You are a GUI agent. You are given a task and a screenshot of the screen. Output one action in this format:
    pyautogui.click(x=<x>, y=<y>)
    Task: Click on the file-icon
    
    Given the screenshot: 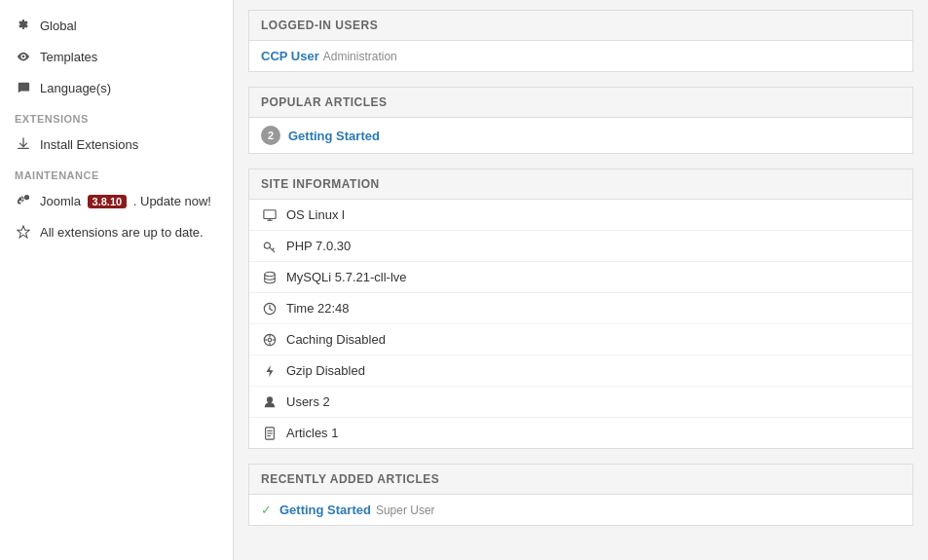 What is the action you would take?
    pyautogui.click(x=270, y=433)
    